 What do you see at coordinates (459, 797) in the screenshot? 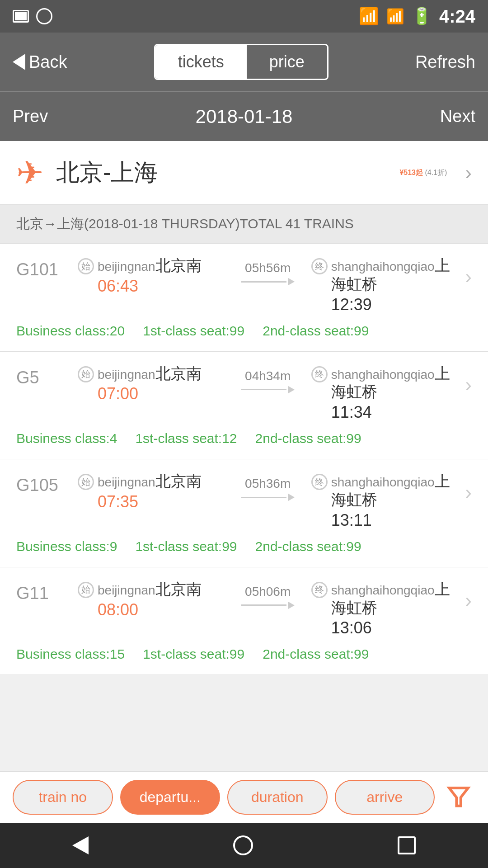
I see `filter-icon-button` at bounding box center [459, 797].